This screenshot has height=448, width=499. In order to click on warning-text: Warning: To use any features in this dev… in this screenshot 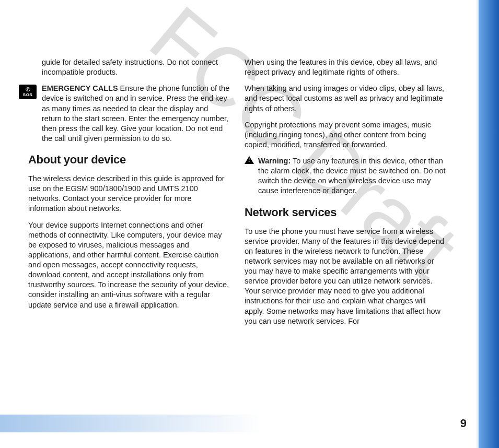, I will do `click(352, 176)`.